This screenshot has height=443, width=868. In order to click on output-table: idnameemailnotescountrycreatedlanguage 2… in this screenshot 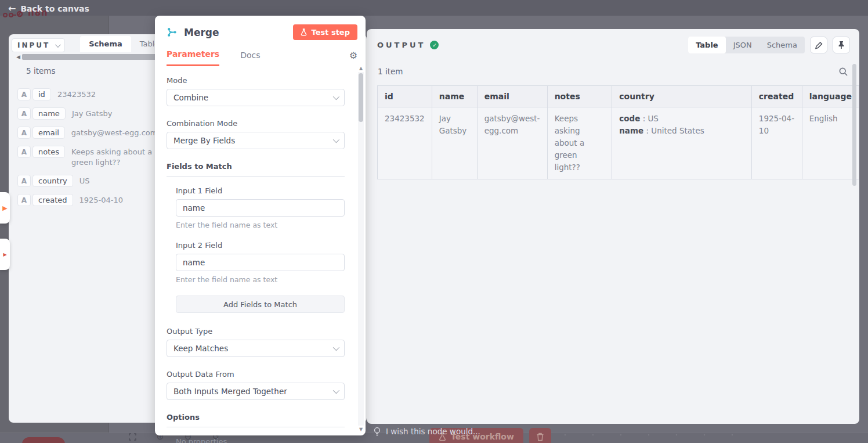, I will do `click(619, 132)`.